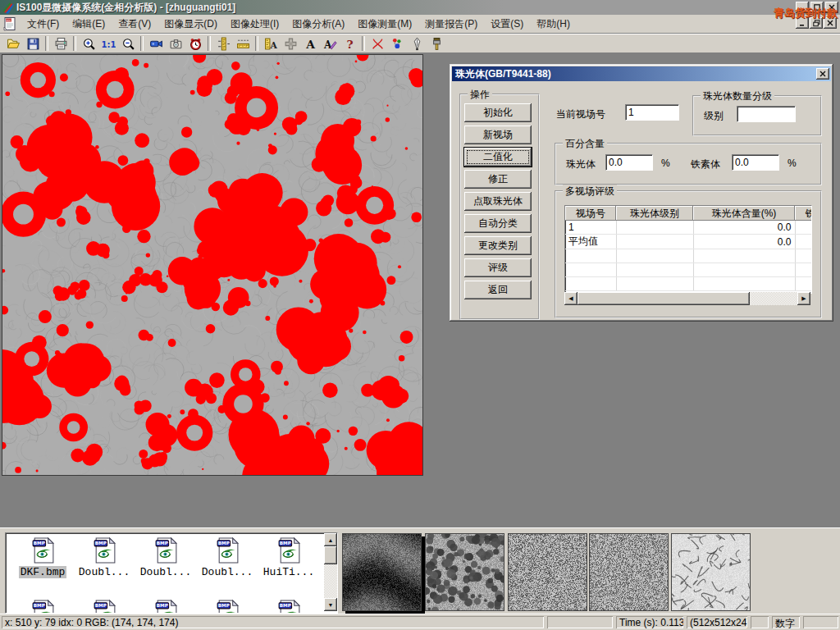 The width and height of the screenshot is (840, 630). I want to click on save-button, so click(33, 43).